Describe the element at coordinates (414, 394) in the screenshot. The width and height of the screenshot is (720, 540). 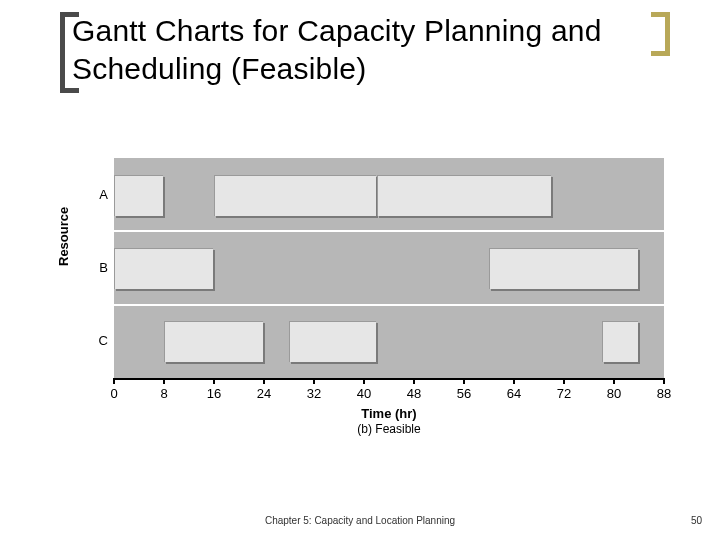
I see `x-tick-label: 48` at that location.